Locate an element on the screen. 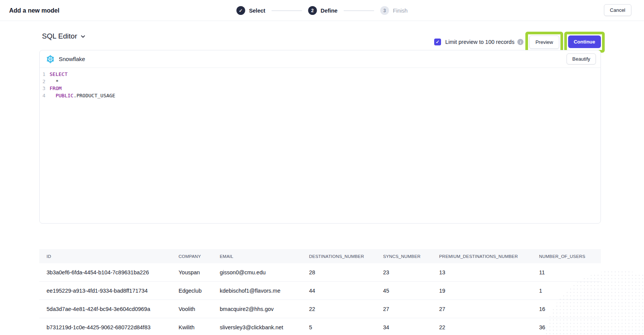 This screenshot has height=335, width=644. limit-preview-checkbox: ✓ is located at coordinates (438, 42).